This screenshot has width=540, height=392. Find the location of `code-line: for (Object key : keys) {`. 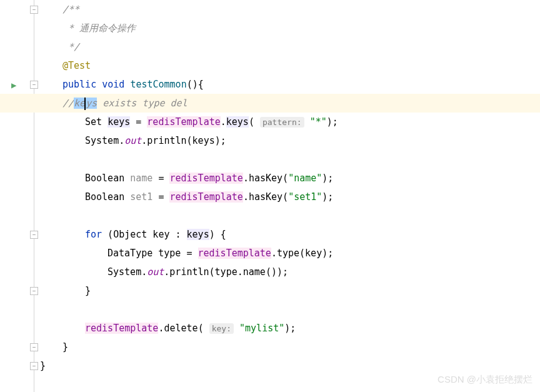

code-line: for (Object key : keys) { is located at coordinates (301, 234).